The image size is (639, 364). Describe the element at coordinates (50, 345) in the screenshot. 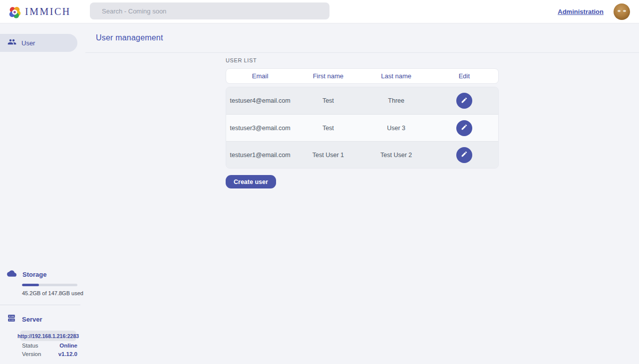

I see `server-status-row: Status Online` at that location.